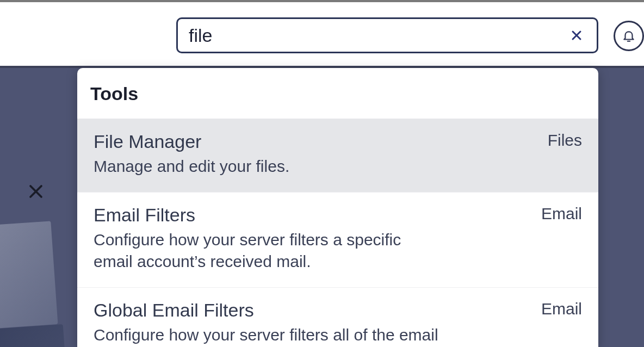 Image resolution: width=644 pixels, height=347 pixels. What do you see at coordinates (268, 251) in the screenshot?
I see `result-description: Configure how your server filters a spec…` at bounding box center [268, 251].